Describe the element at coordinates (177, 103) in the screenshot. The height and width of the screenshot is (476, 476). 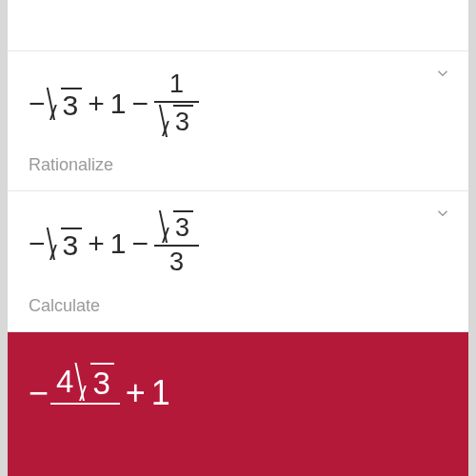
I see `fraction-1-over-sqrt3: 1 3` at that location.